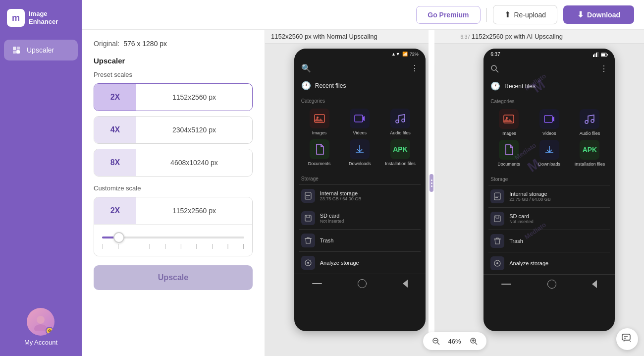 This screenshot has height=356, width=644. I want to click on more-icon: ⋮, so click(415, 68).